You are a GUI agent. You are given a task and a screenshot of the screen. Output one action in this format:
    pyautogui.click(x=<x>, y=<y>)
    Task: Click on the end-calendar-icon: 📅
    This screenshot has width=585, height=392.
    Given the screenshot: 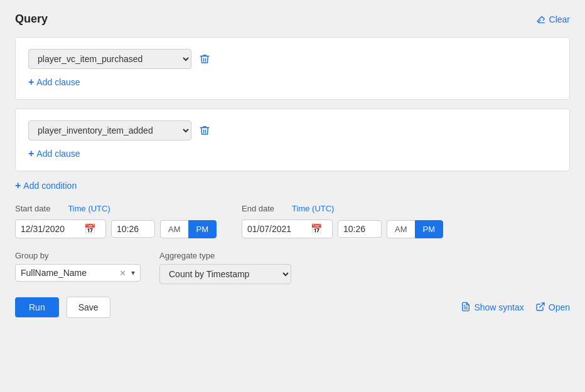 What is the action you would take?
    pyautogui.click(x=316, y=229)
    